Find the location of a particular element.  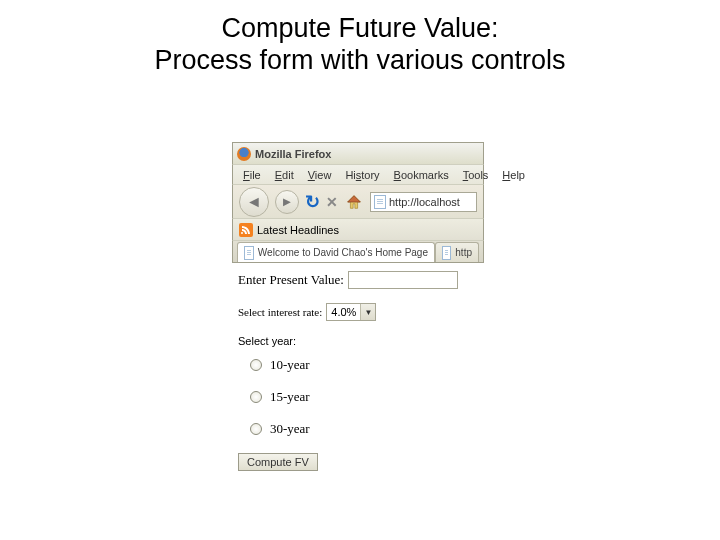

url-text: http://localhost is located at coordinates (424, 202).